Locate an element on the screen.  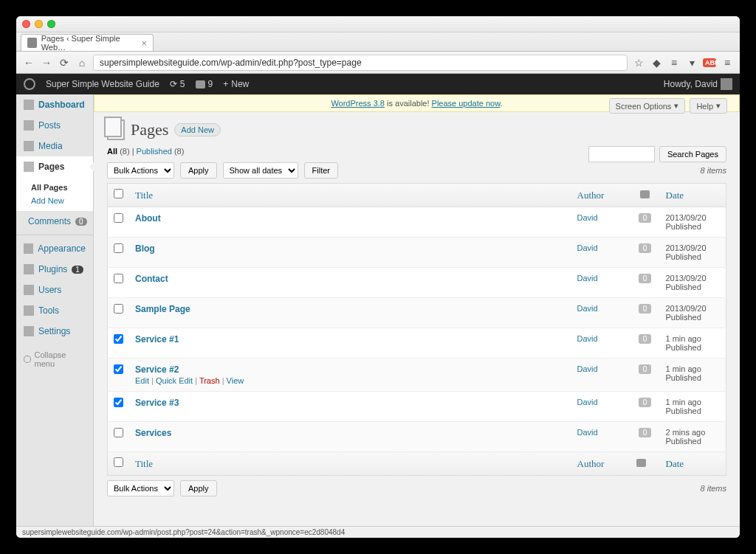
collapse-menu: Collapse menu is located at coordinates (55, 359).